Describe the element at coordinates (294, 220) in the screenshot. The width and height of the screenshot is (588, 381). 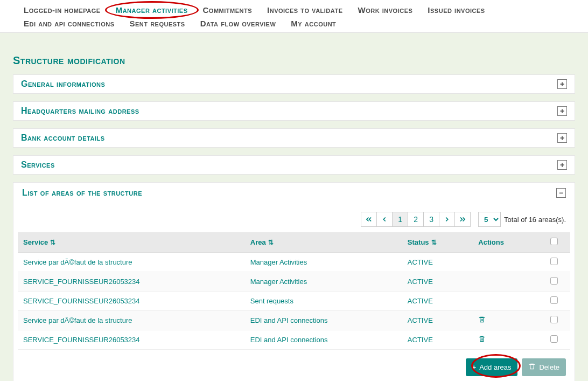
I see `pagination-row: 123 5 Total of 16 areas(s).` at that location.